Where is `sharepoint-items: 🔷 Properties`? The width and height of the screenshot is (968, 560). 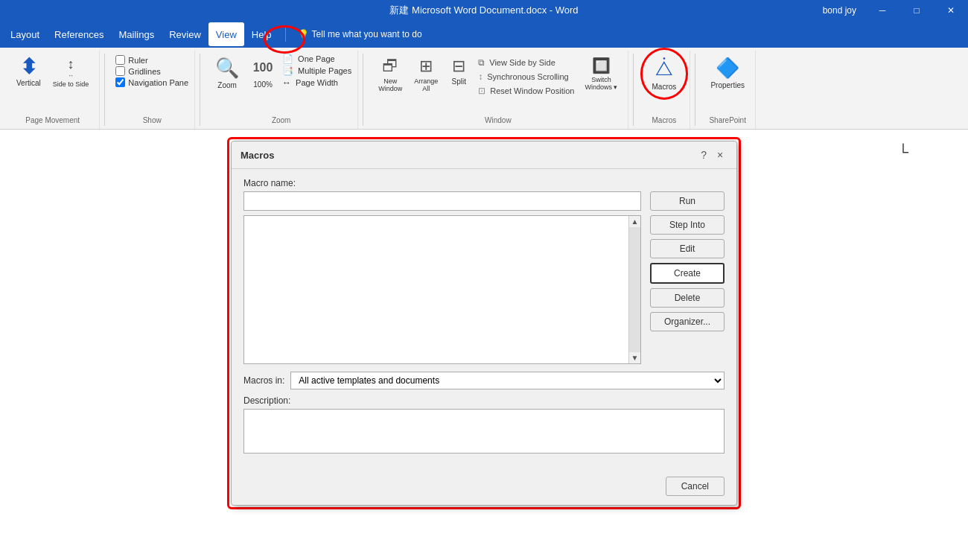
sharepoint-items: 🔷 Properties is located at coordinates (727, 83).